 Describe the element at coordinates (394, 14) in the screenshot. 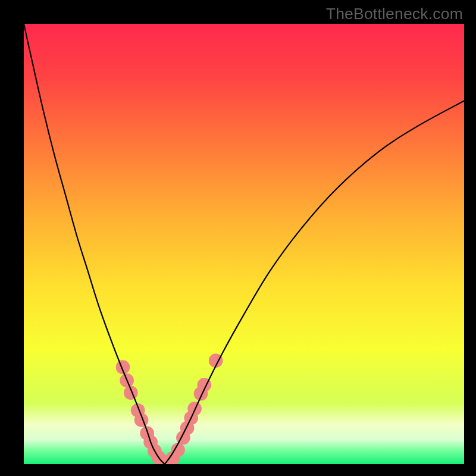

I see `watermark-text: TheBottleneck.com` at that location.